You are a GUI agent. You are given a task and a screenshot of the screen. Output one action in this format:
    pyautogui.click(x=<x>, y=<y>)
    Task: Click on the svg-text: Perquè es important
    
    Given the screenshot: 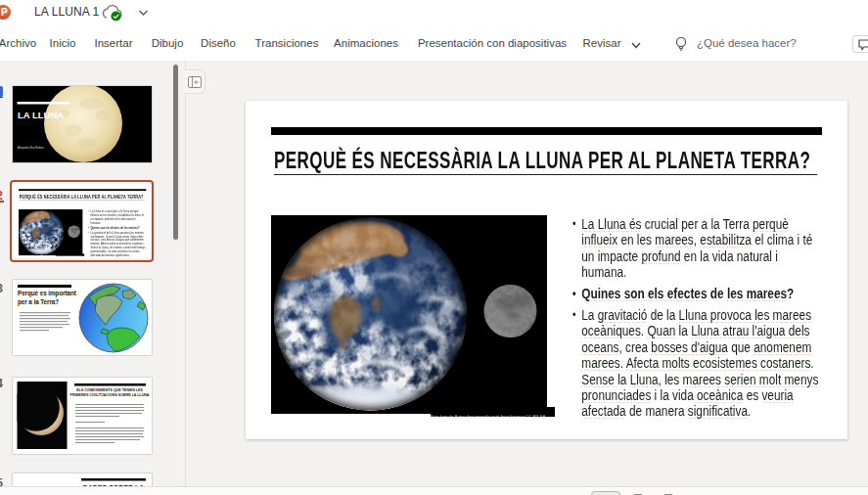 What is the action you would take?
    pyautogui.click(x=47, y=293)
    